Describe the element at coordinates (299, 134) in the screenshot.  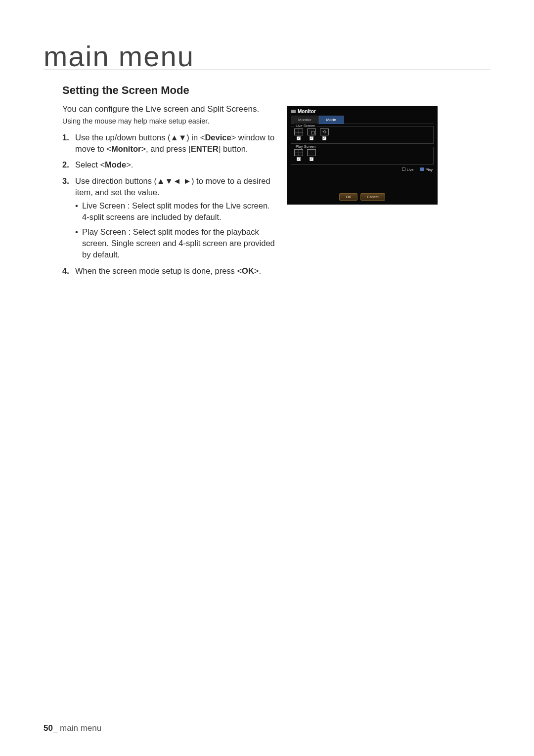
I see `live-mode-quad` at that location.